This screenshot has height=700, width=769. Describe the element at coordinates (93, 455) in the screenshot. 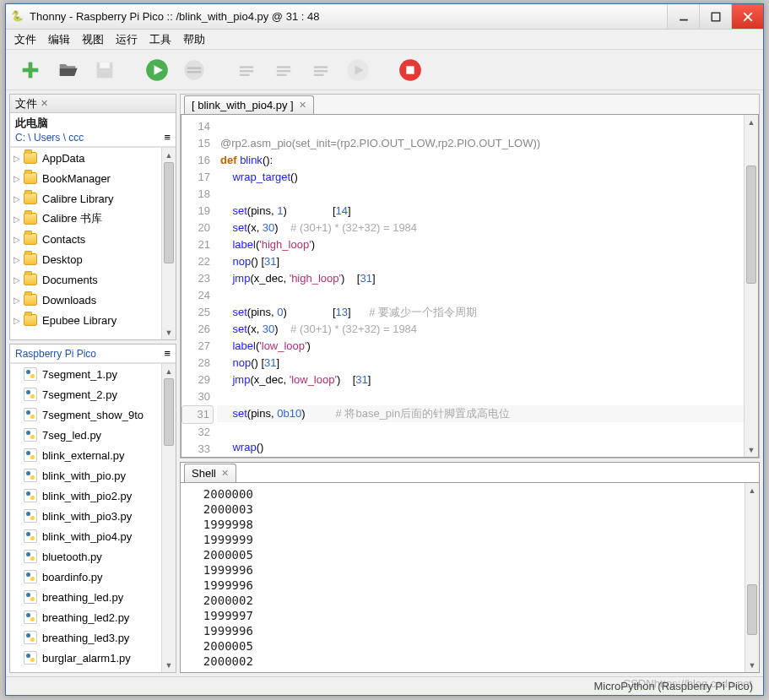

I see `file-item: blink_external.py` at that location.